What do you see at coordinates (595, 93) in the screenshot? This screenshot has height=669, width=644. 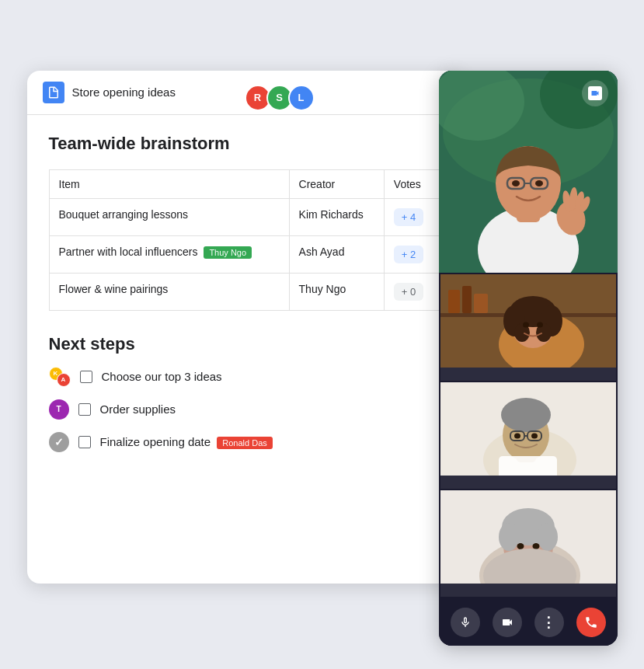 I see `meet-icon` at bounding box center [595, 93].